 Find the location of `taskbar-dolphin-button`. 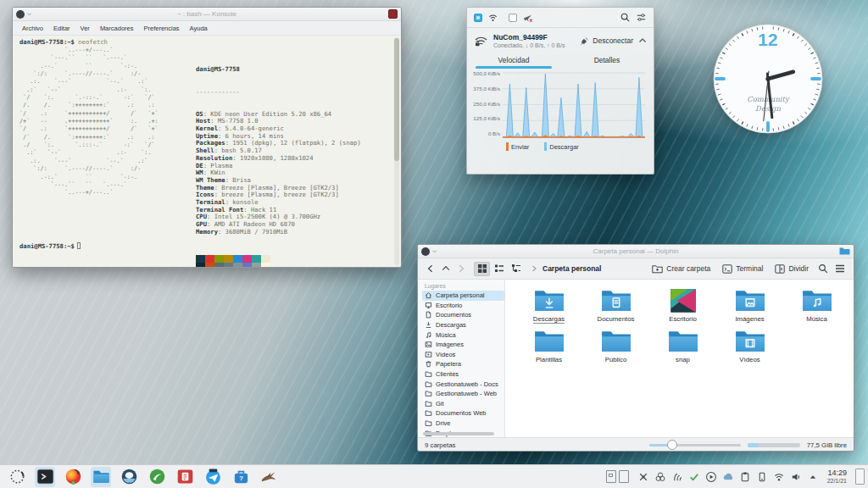

taskbar-dolphin-button is located at coordinates (101, 477).